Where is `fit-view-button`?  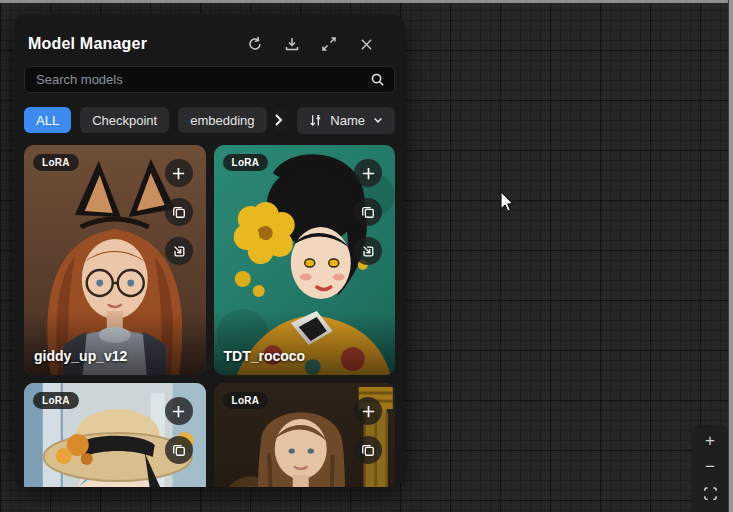 fit-view-button is located at coordinates (710, 493).